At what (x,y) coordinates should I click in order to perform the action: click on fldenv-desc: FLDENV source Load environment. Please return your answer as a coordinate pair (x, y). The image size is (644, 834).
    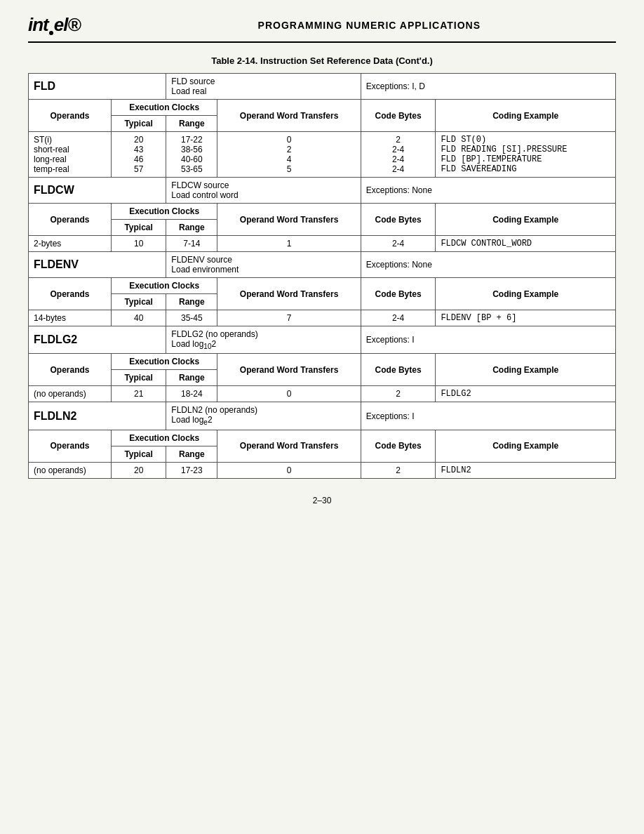
    Looking at the image, I should click on (264, 265).